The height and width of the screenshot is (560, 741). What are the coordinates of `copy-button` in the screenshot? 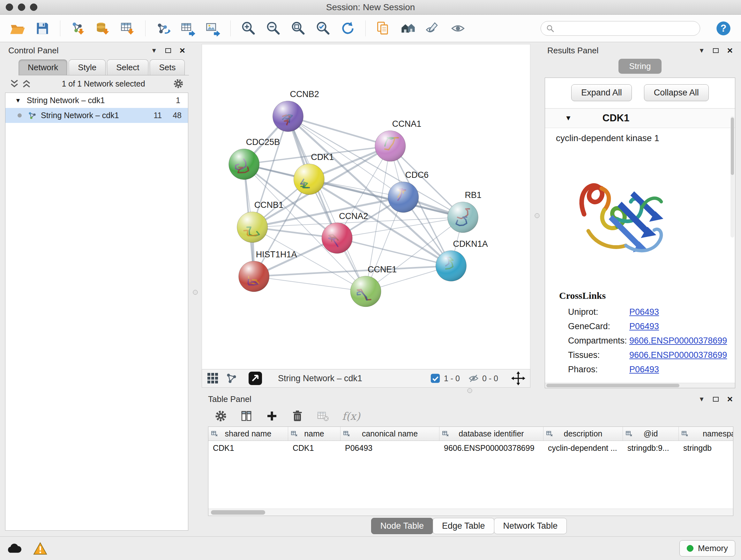 It's located at (383, 28).